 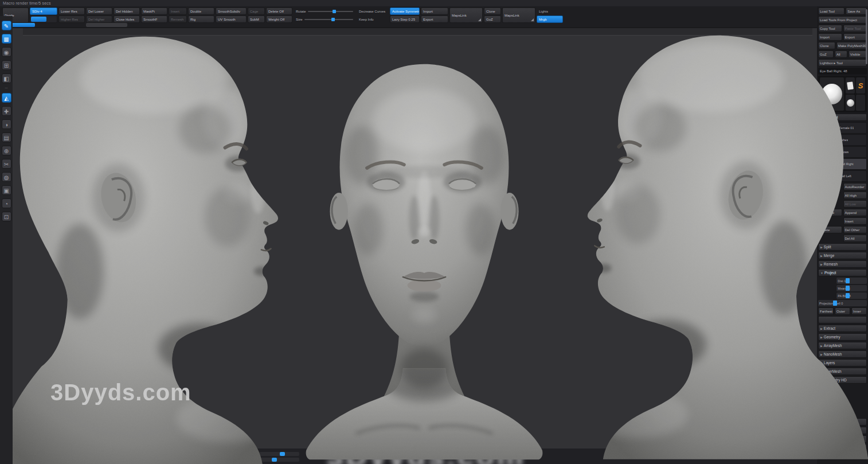 I want to click on subm-button: SubM, so click(x=256, y=20).